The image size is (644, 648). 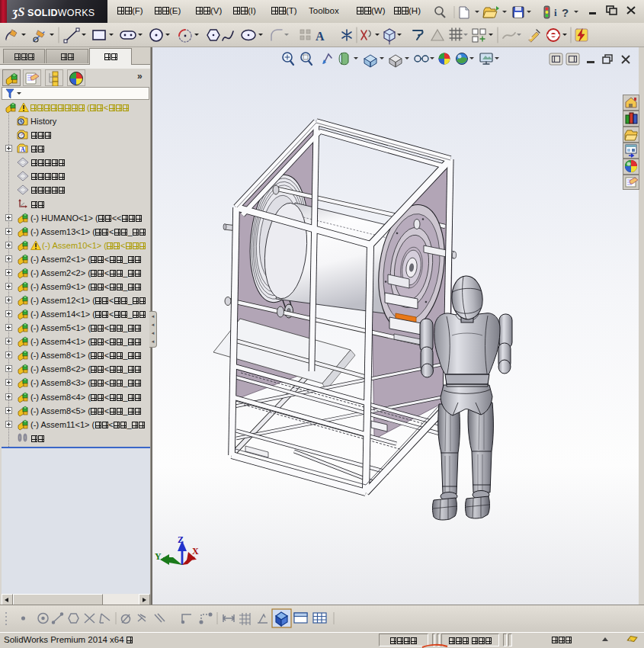 I want to click on svg-text: Z, so click(x=181, y=540).